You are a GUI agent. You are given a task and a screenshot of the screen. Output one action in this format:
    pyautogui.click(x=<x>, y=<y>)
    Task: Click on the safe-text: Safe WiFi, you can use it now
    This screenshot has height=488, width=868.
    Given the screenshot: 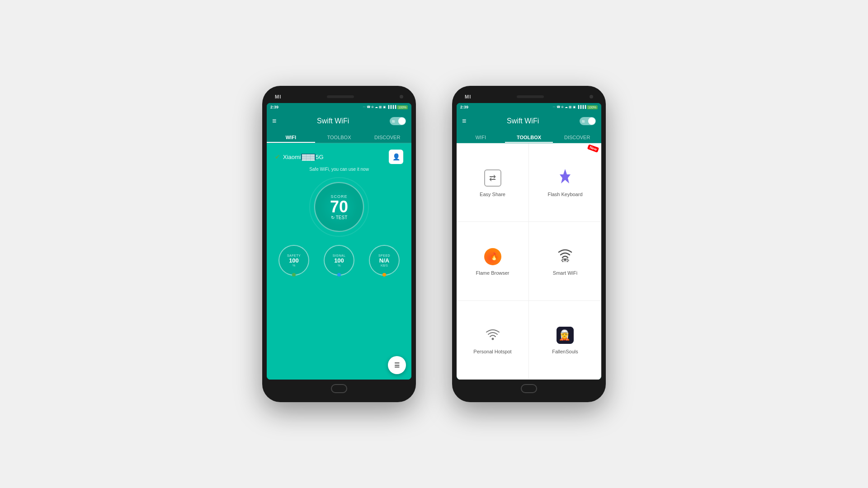 What is the action you would take?
    pyautogui.click(x=339, y=169)
    